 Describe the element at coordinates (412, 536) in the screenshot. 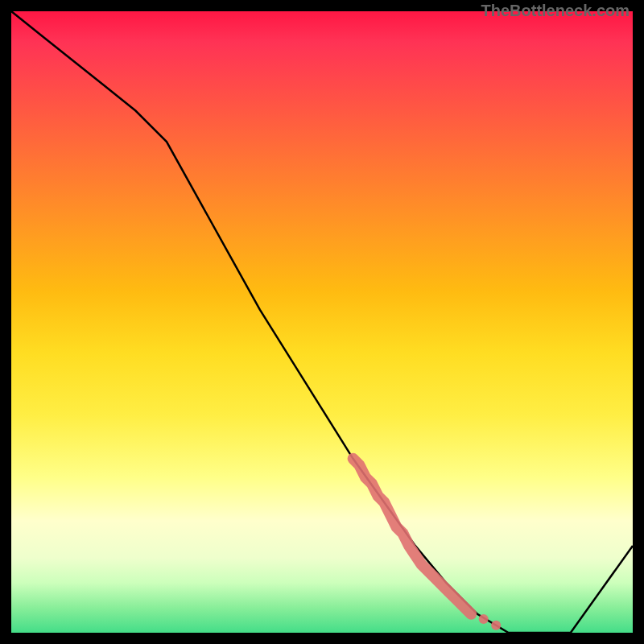

I see `highlight-stroke` at that location.